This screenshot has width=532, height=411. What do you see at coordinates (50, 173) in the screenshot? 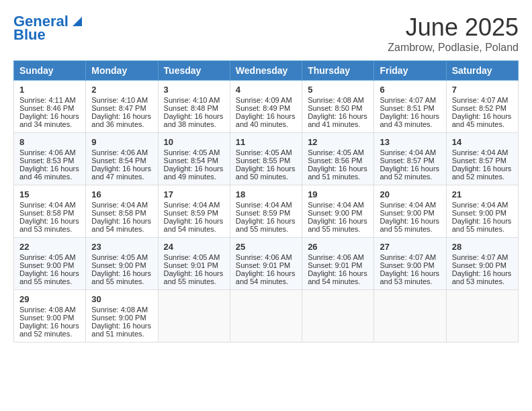
I see `daylight-label: Daylight: 16 hours and 46 minutes.` at bounding box center [50, 173].